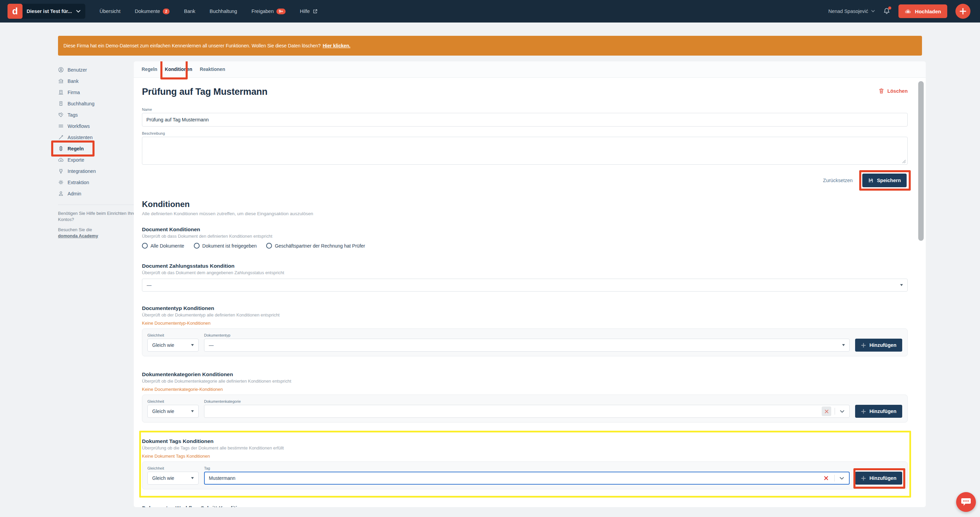  Describe the element at coordinates (61, 148) in the screenshot. I see `traffic-light-icon` at that location.